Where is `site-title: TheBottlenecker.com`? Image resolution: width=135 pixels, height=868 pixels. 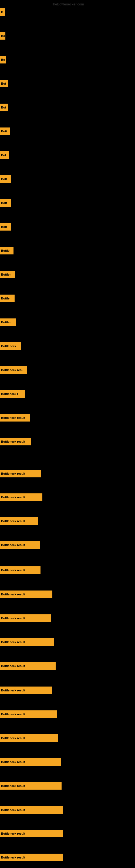 site-title: TheBottlenecker.com is located at coordinates (68, 4).